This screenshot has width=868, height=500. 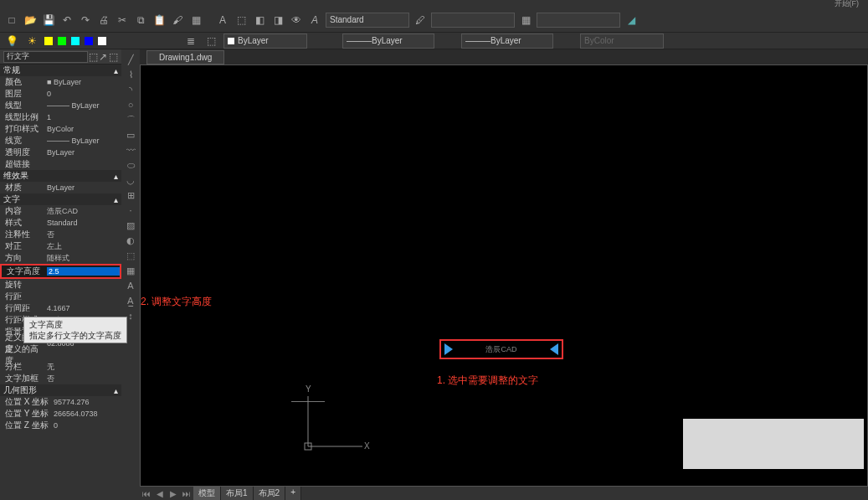 What do you see at coordinates (265, 41) in the screenshot?
I see `layer-color-dropdown: ByLayer` at bounding box center [265, 41].